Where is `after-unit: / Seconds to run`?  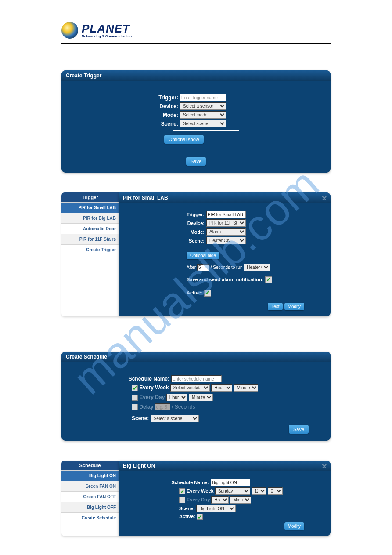
after-unit: / Seconds to run is located at coordinates (227, 267).